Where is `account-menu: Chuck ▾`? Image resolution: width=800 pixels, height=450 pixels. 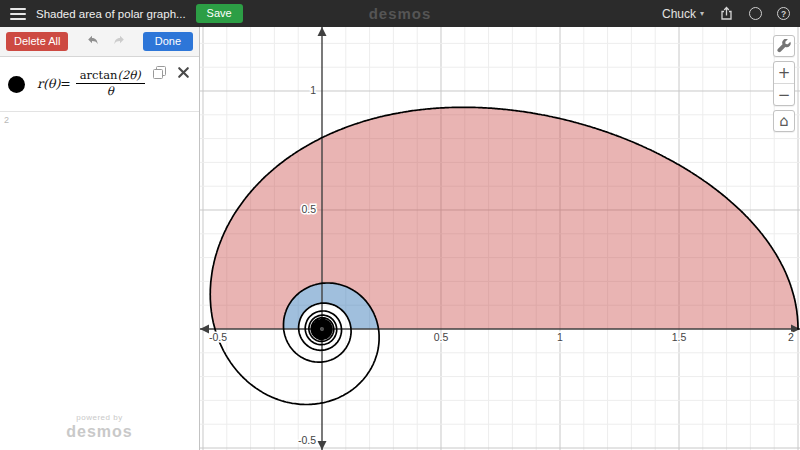 account-menu: Chuck ▾ is located at coordinates (683, 14).